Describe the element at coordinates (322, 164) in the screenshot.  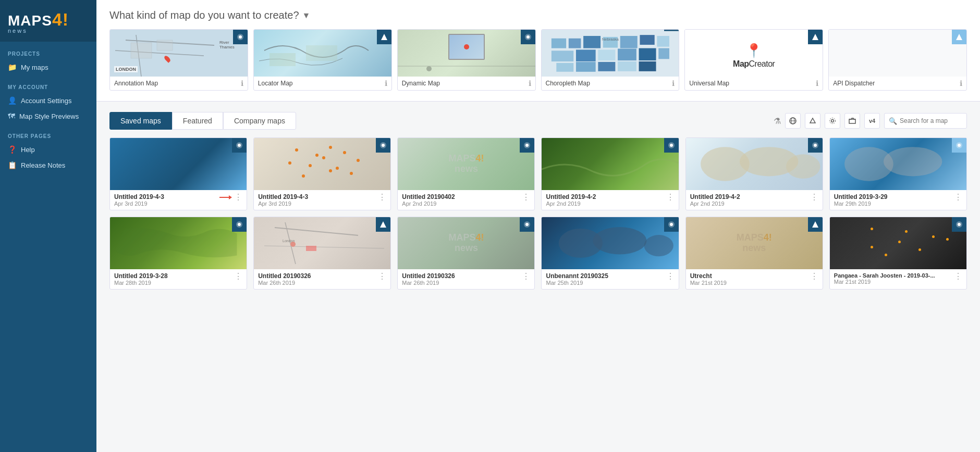
I see `dots-overlay` at that location.